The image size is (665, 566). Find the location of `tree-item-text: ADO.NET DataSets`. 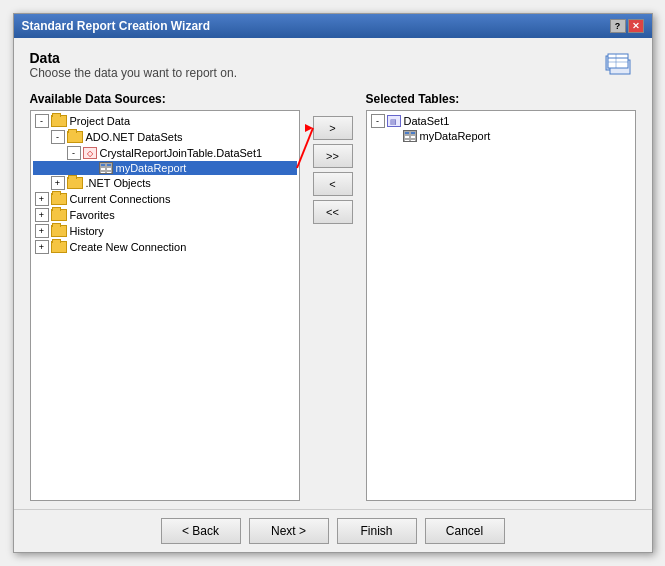

tree-item-text: ADO.NET DataSets is located at coordinates (134, 137).